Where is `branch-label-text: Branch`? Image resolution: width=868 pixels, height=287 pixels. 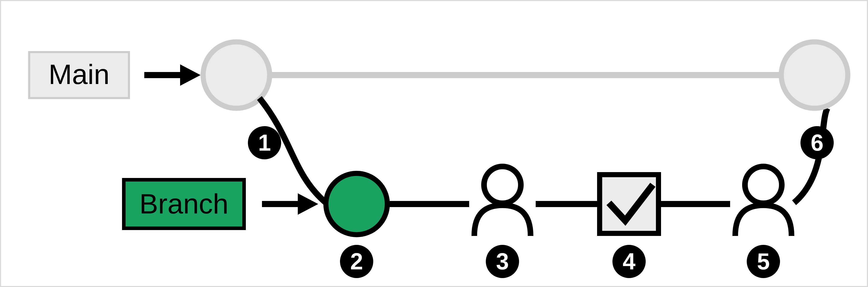 branch-label-text: Branch is located at coordinates (184, 204).